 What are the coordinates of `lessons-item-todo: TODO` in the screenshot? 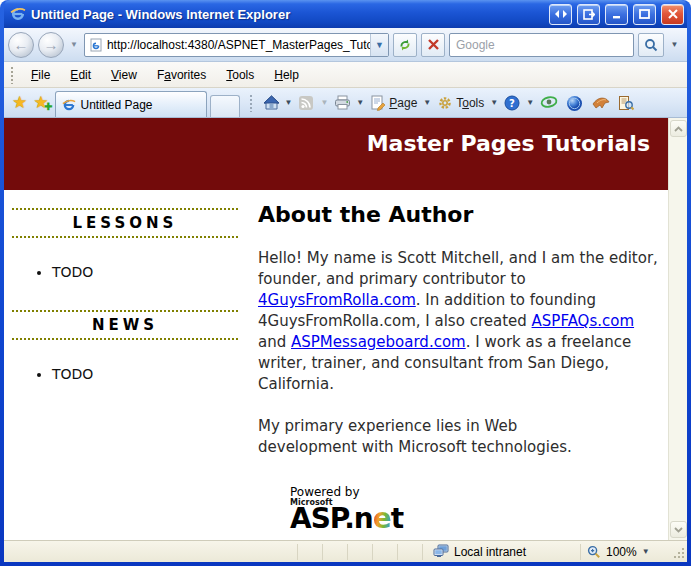 It's located at (149, 272).